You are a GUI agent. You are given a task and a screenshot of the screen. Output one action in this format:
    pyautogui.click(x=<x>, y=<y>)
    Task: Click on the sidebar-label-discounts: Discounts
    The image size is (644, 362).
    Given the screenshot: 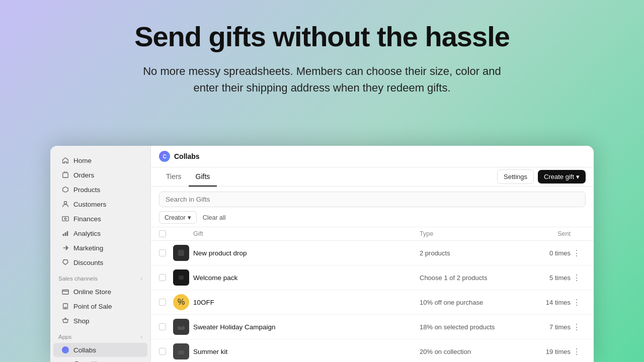 What is the action you would take?
    pyautogui.click(x=89, y=262)
    